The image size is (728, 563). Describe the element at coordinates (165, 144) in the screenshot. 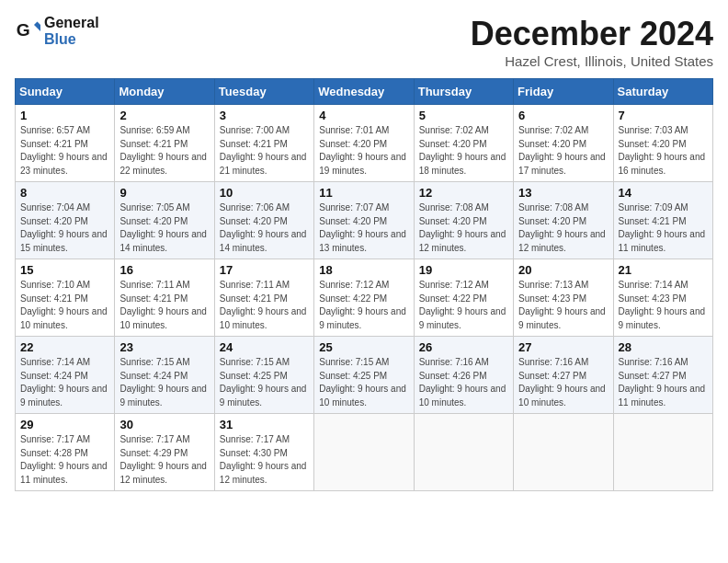

I see `calendar-cell: 2 Sunrise: 6:59 AMSunset: 4:21 PMDayligh…` at that location.